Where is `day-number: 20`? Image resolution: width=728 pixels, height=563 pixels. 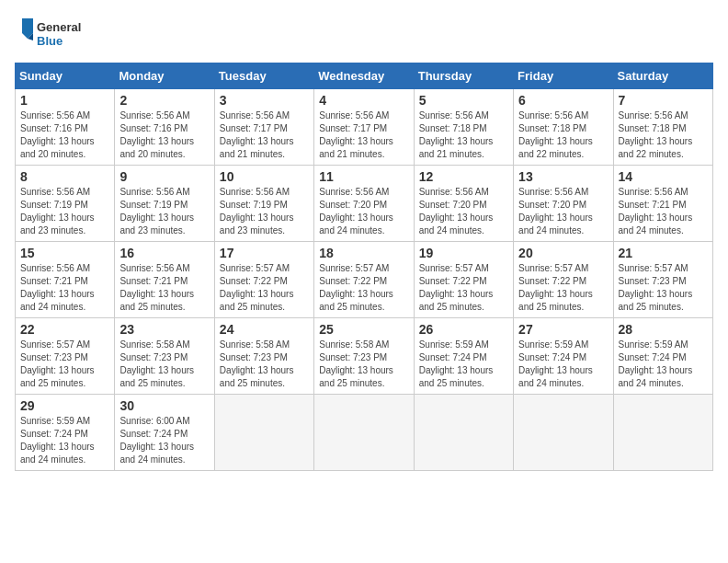
day-number: 20 is located at coordinates (563, 253).